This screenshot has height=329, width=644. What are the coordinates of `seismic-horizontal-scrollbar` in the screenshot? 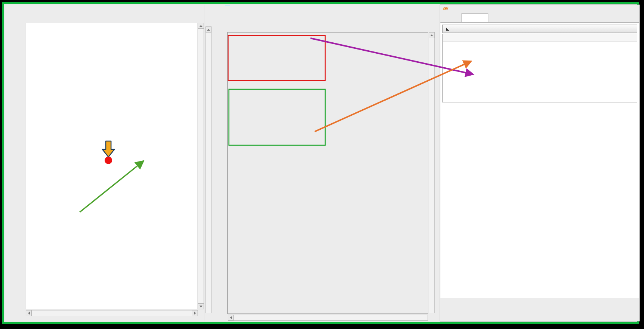 It's located at (328, 318).